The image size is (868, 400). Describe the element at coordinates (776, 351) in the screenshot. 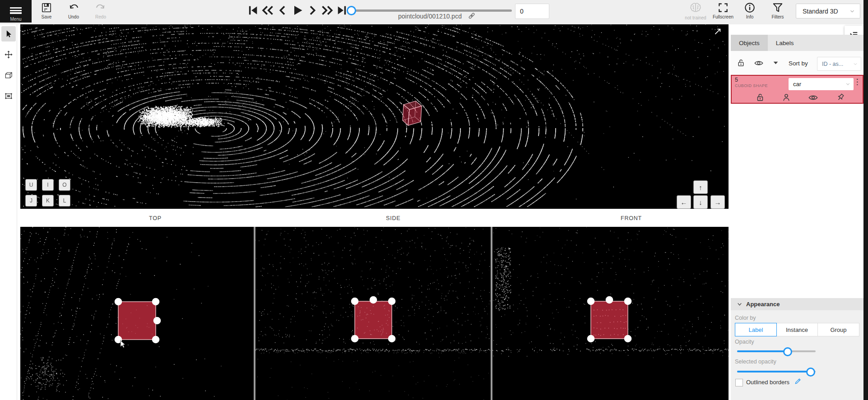

I see `opacity-slider-track` at that location.